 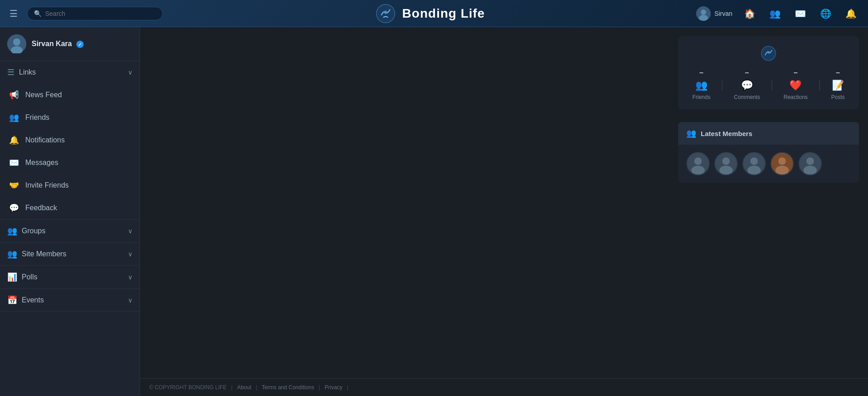 What do you see at coordinates (41, 208) in the screenshot?
I see `feedback-label: Feedback` at bounding box center [41, 208].